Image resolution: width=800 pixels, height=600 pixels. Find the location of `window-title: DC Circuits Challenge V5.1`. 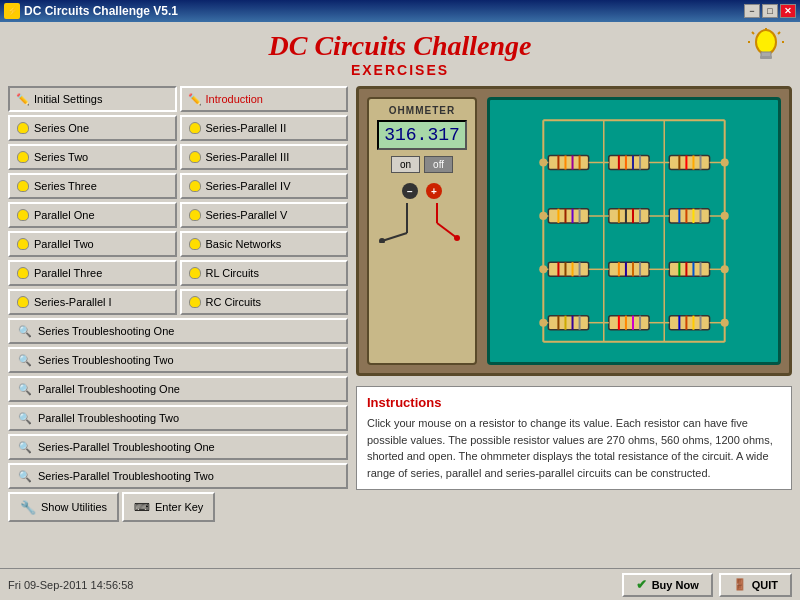

window-title: DC Circuits Challenge V5.1 is located at coordinates (101, 11).